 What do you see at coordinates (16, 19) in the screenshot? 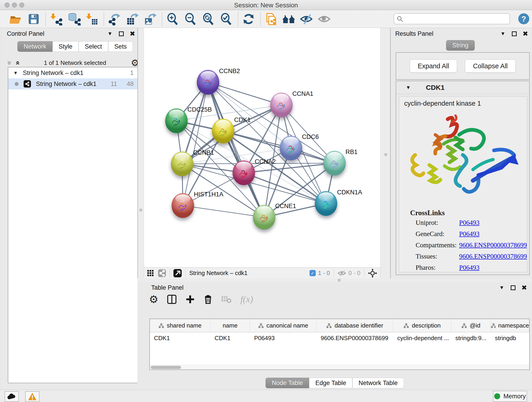
I see `open-session-button` at bounding box center [16, 19].